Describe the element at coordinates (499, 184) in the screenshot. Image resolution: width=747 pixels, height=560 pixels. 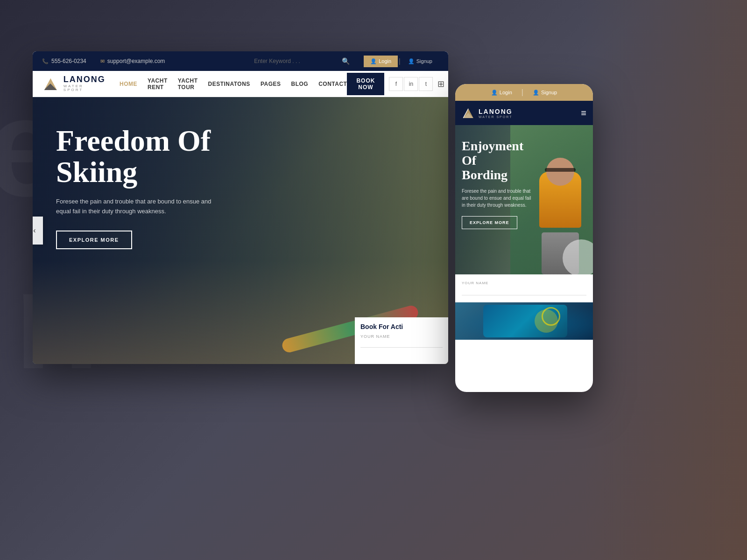
I see `mobile-hero-content: Enjoyment Of Bording Foresee the pain an…` at that location.